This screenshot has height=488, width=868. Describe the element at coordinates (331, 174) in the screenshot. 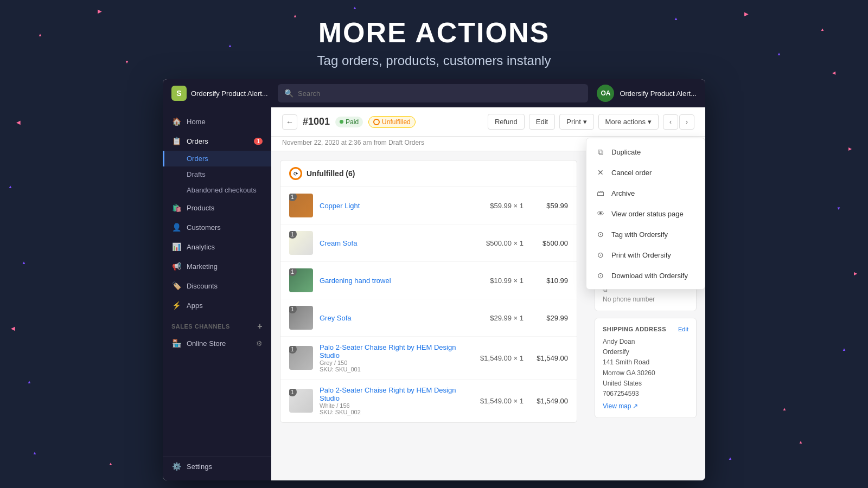

I see `unfulfilled-card-title: Unfulfilled (6)` at that location.